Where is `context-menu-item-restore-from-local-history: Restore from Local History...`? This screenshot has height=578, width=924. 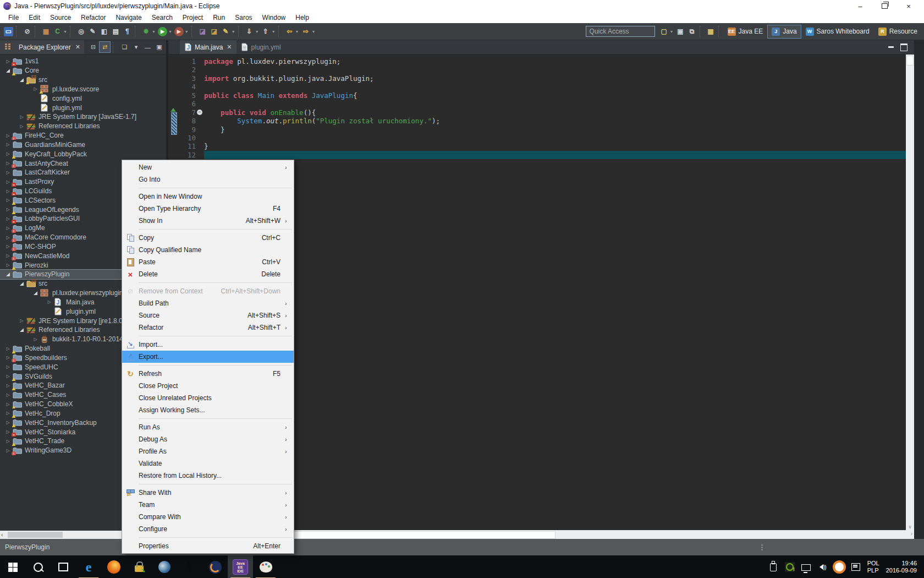
context-menu-item-restore-from-local-history: Restore from Local History... is located at coordinates (208, 476).